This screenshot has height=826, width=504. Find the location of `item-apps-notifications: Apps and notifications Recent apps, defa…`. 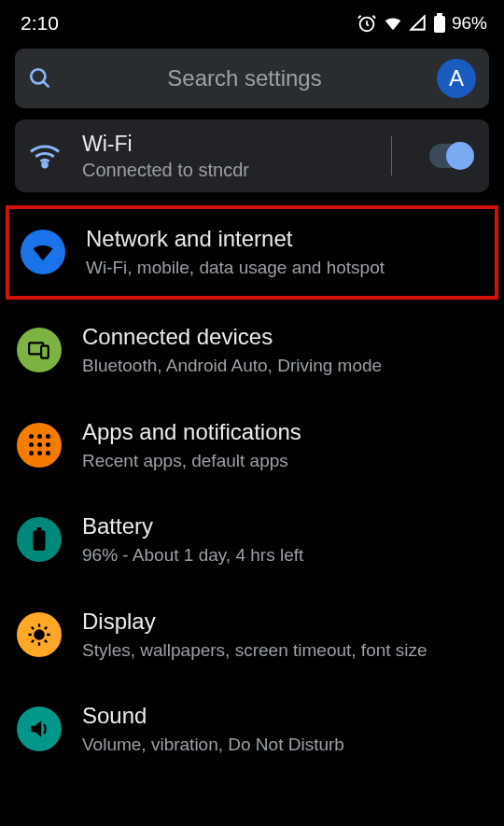

item-apps-notifications: Apps and notifications Recent apps, defa… is located at coordinates (252, 446).